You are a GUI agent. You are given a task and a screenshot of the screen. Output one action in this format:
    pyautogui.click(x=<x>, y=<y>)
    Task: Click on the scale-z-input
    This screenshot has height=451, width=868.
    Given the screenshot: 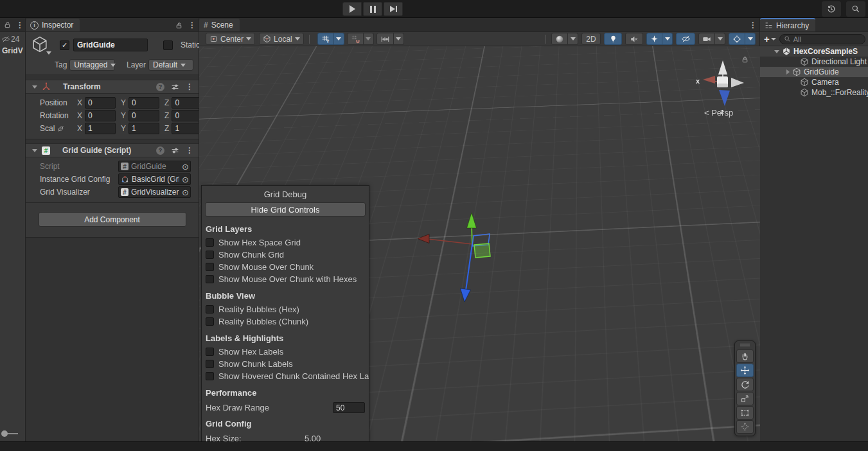 What is the action you would take?
    pyautogui.click(x=187, y=128)
    